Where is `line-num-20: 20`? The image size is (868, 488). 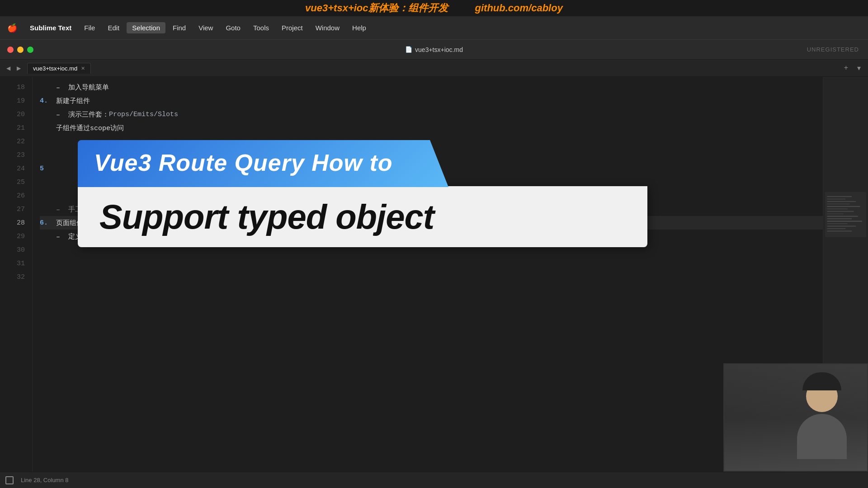
line-num-20: 20 is located at coordinates (16, 114).